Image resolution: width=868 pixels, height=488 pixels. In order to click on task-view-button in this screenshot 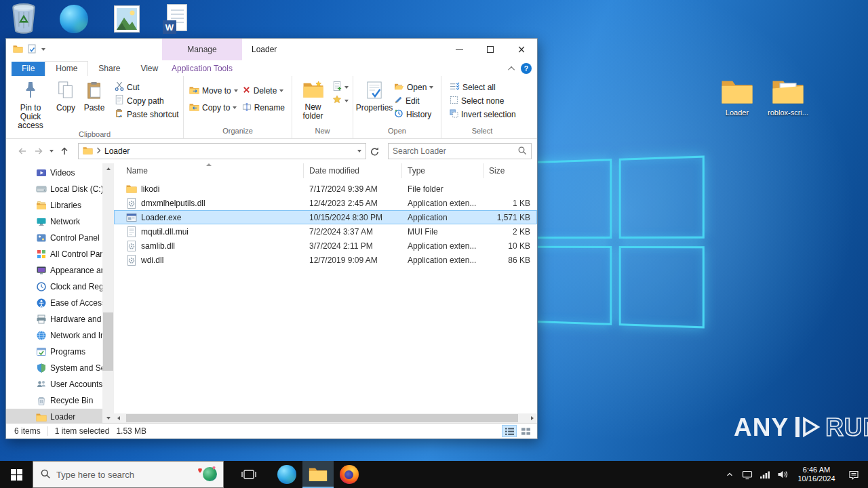, I will do `click(249, 474)`.